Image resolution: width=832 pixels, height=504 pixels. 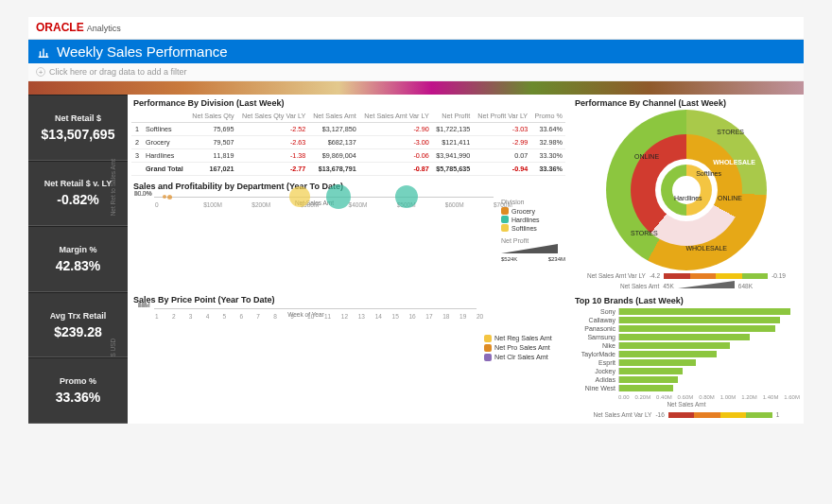 I want to click on brand-bar-row: Esprit, so click(x=686, y=363).